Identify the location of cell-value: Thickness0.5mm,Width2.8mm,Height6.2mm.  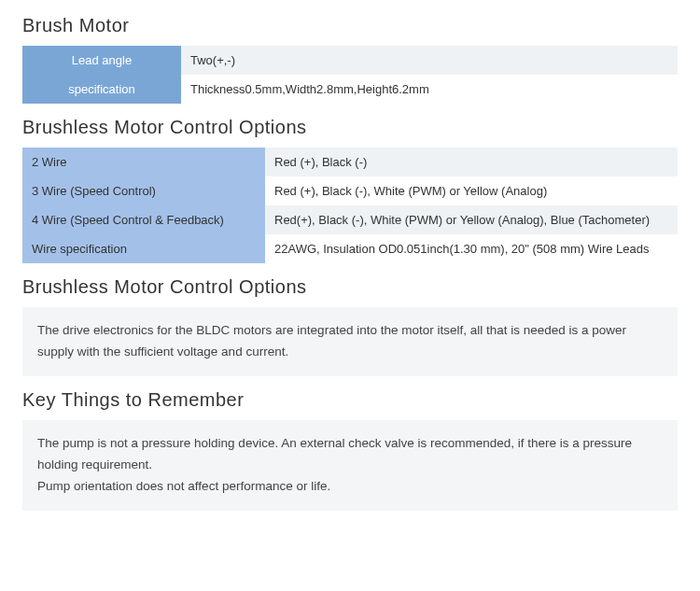
(429, 90).